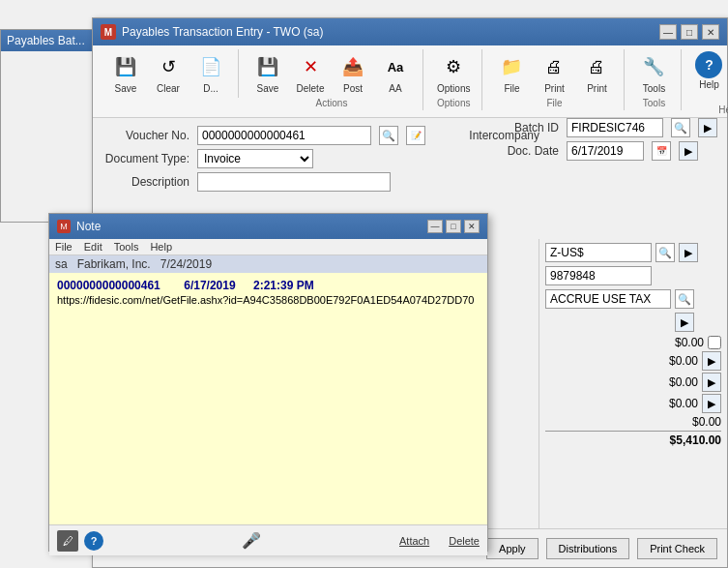  I want to click on d-button: 📄 D..., so click(211, 73).